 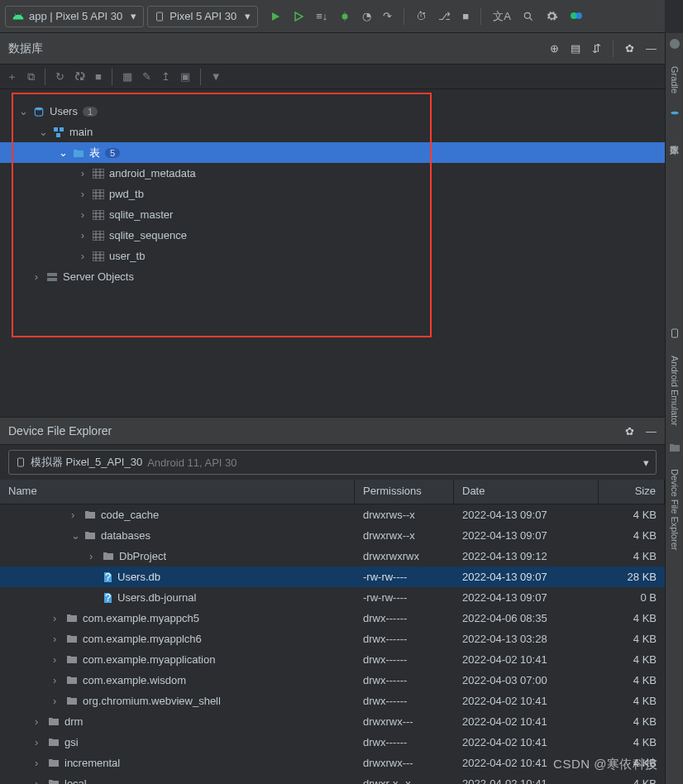 What do you see at coordinates (332, 638) in the screenshot?
I see `table-row: ›com.example.myapplch6drwx------2022-04-…` at bounding box center [332, 638].